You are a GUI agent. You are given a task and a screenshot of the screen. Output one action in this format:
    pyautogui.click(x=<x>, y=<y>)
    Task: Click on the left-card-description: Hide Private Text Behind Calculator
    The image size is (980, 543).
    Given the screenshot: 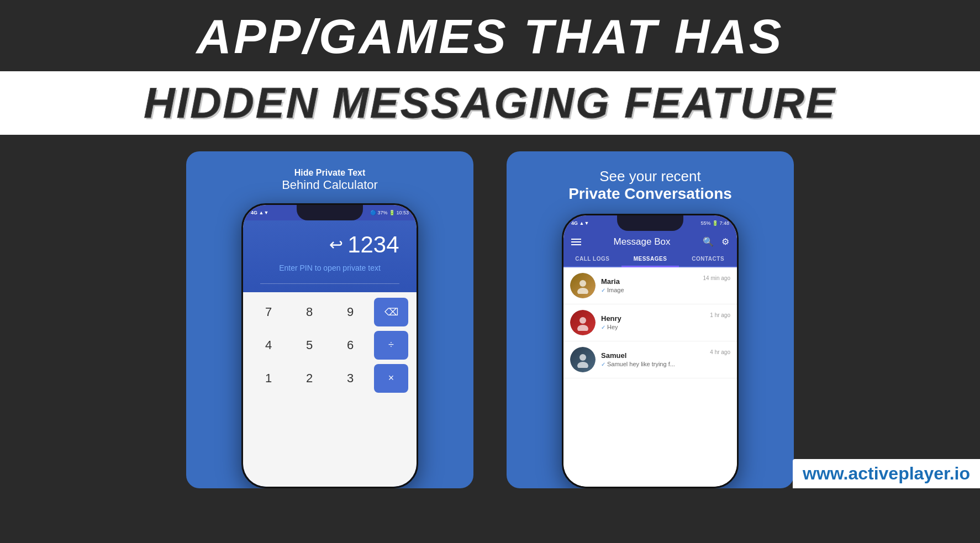 What is the action you would take?
    pyautogui.click(x=330, y=180)
    